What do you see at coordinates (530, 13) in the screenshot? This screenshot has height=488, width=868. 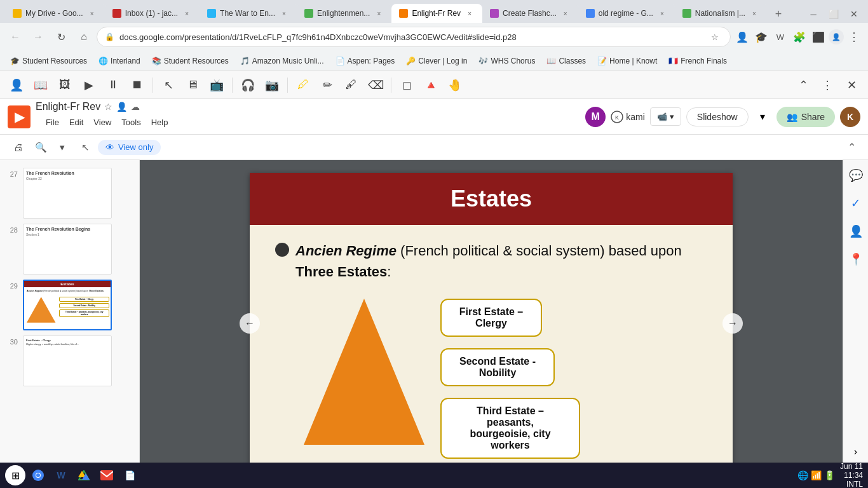 I see `tab-flashcard: Create Flashc... ×` at bounding box center [530, 13].